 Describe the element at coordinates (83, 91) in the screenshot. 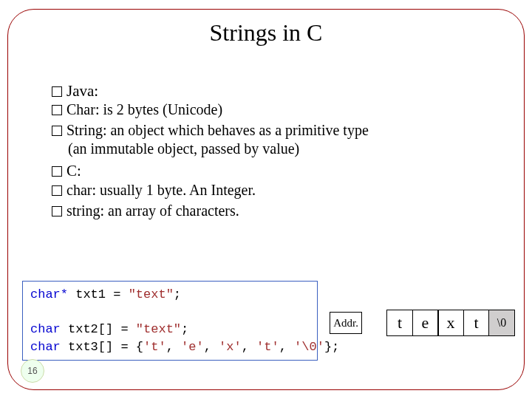

I see `bullet-java-label: Java:` at that location.